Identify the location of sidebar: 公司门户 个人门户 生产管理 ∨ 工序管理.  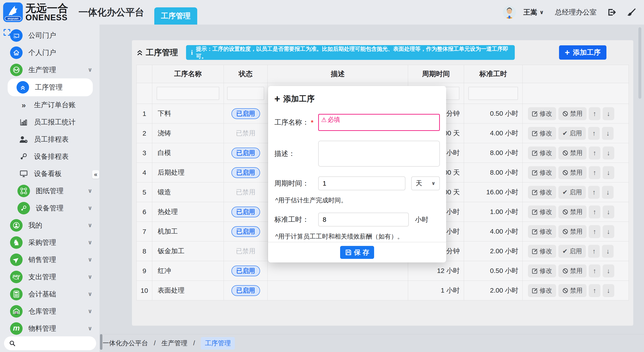
(50, 188).